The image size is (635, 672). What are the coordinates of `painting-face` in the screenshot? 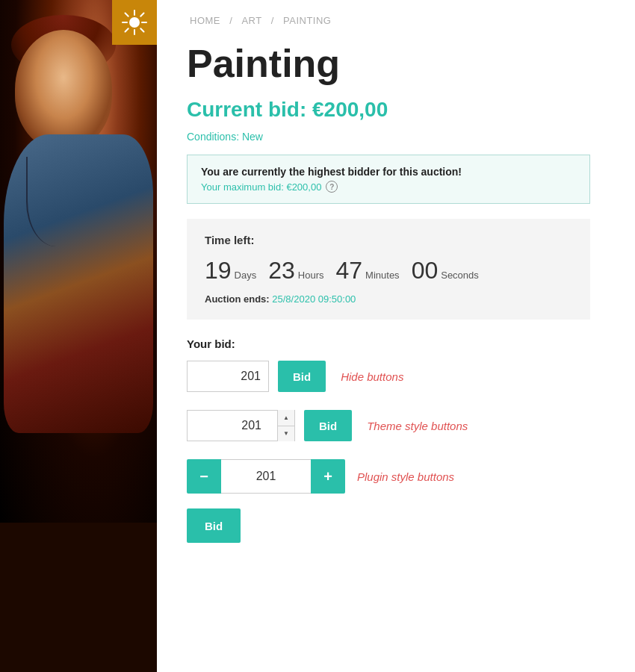 It's located at (64, 90).